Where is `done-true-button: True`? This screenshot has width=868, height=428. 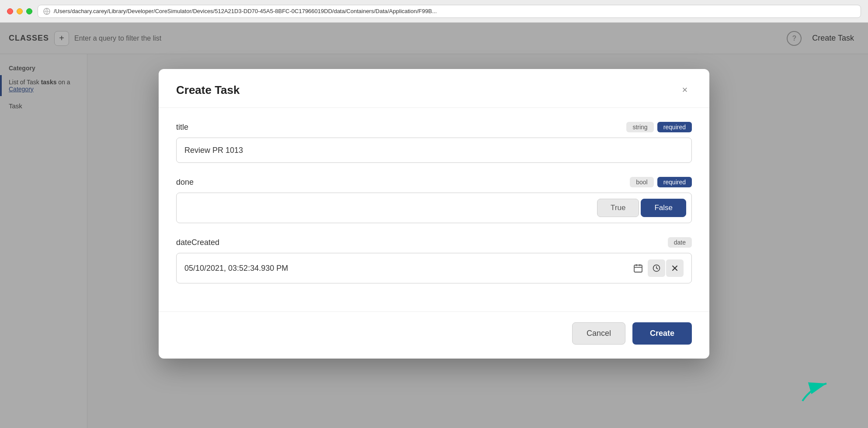
done-true-button: True is located at coordinates (618, 208).